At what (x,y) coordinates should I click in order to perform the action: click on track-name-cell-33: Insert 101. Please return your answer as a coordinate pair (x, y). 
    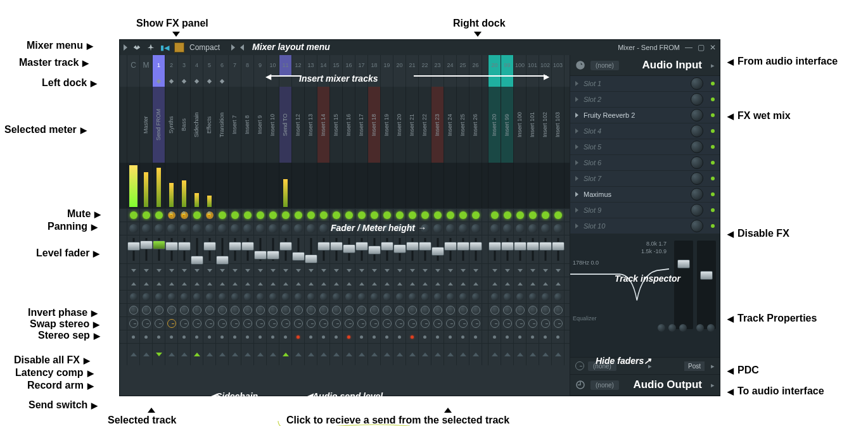
    Looking at the image, I should click on (533, 125).